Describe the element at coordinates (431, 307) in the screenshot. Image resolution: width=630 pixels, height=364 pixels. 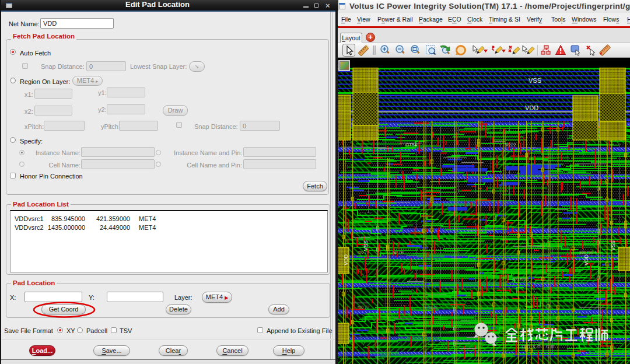
I see `svg-text: FILL22` at that location.